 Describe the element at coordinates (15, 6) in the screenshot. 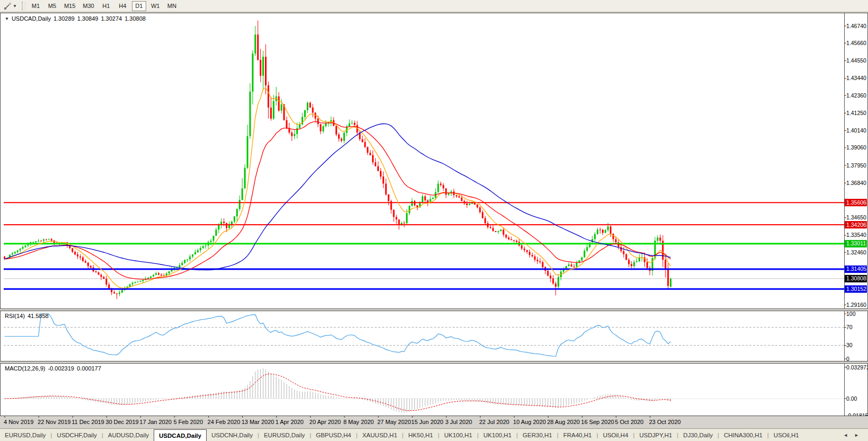

I see `chevron-down-icon: ▼` at that location.